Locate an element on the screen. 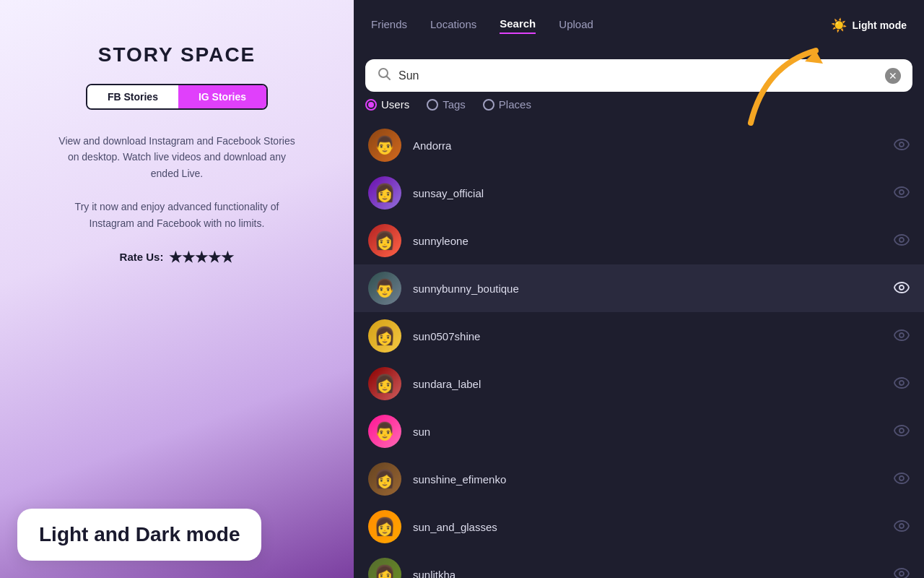  app-title: STORY SPACE is located at coordinates (178, 55).